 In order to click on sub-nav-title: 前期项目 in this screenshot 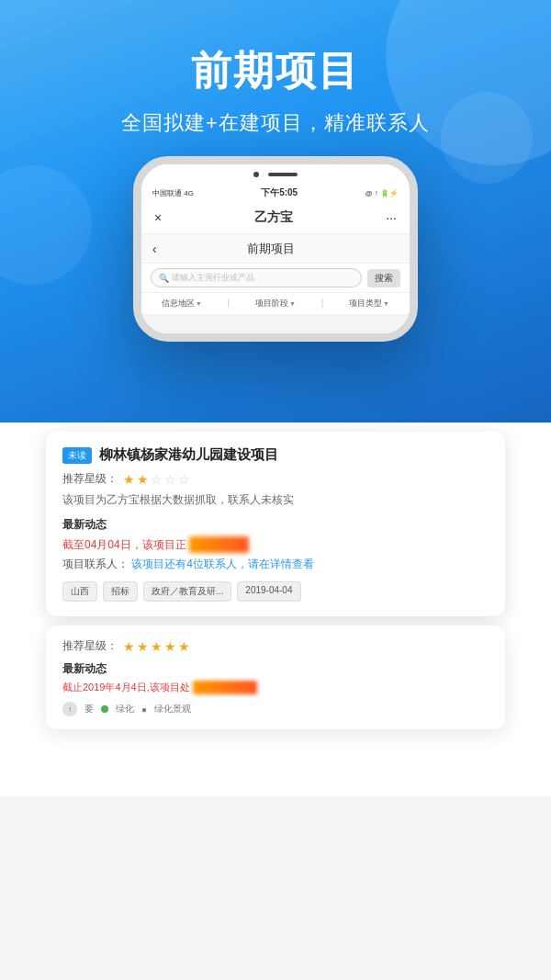, I will do `click(272, 249)`.